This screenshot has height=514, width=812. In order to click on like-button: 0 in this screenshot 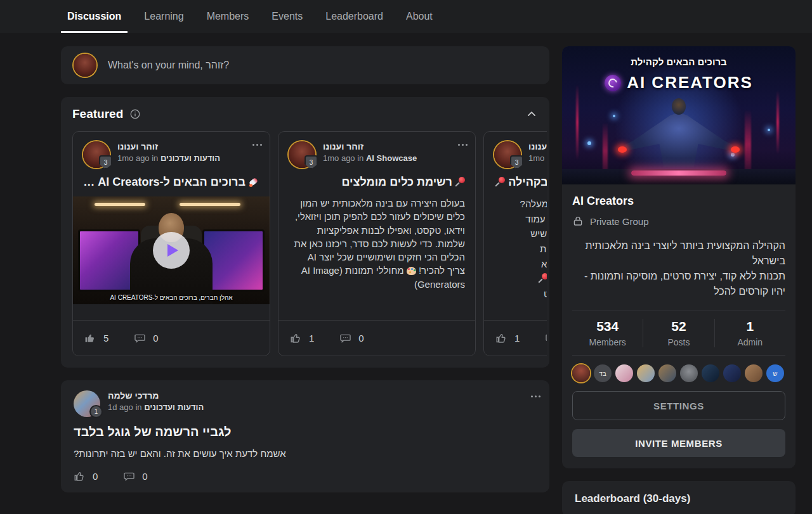, I will do `click(86, 477)`.